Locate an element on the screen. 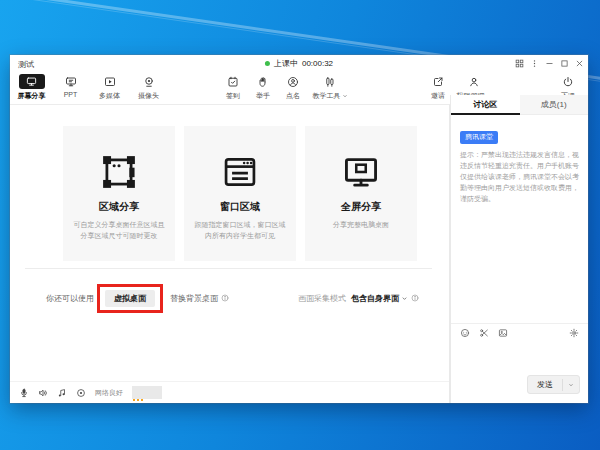 Image resolution: width=600 pixels, height=450 pixels. teaching-tools-button: 教学工具 is located at coordinates (330, 86).